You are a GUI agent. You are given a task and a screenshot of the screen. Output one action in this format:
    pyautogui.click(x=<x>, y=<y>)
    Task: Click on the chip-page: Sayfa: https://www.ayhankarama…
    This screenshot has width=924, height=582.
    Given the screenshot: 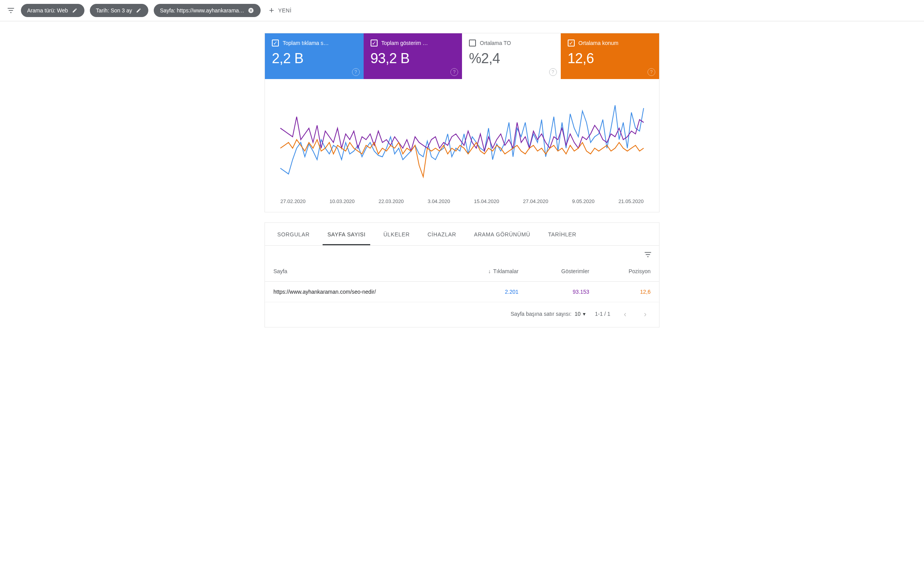 What is the action you would take?
    pyautogui.click(x=207, y=10)
    